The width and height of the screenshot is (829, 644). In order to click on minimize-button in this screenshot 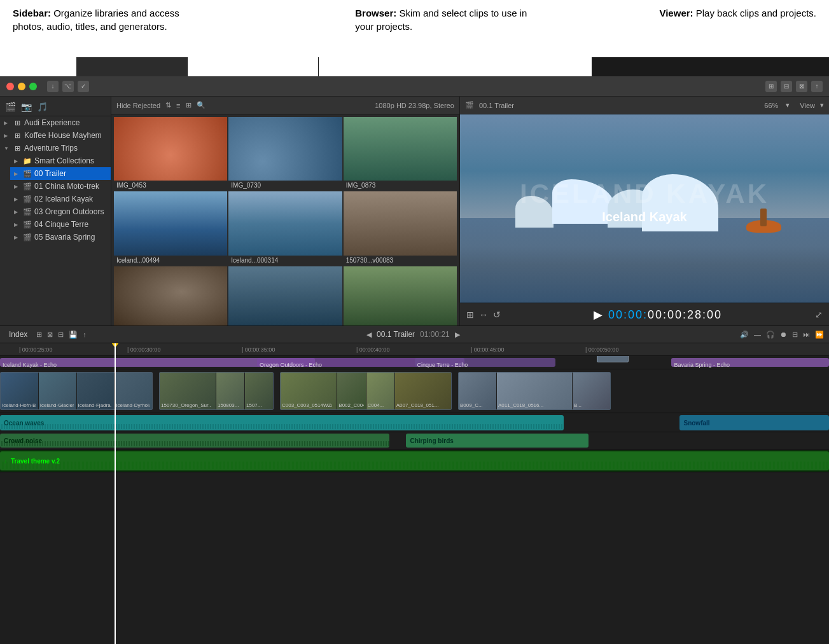, I will do `click(22, 86)`.